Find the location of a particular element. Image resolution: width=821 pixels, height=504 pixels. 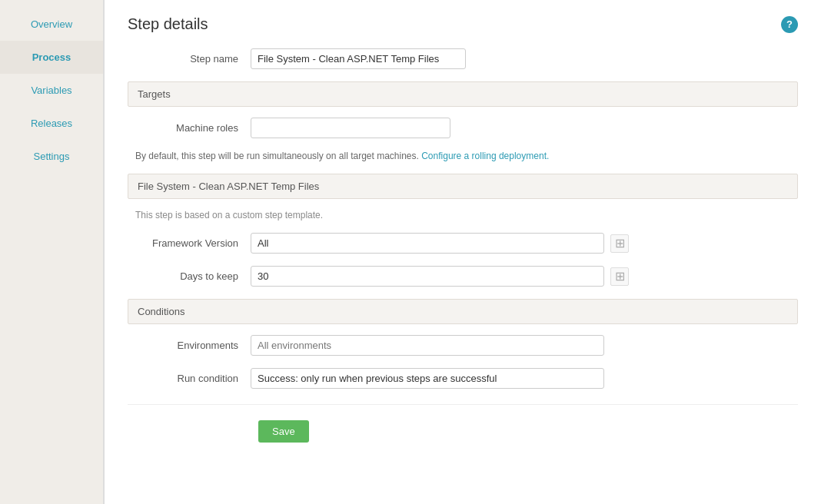

help-icon: ? is located at coordinates (789, 25).